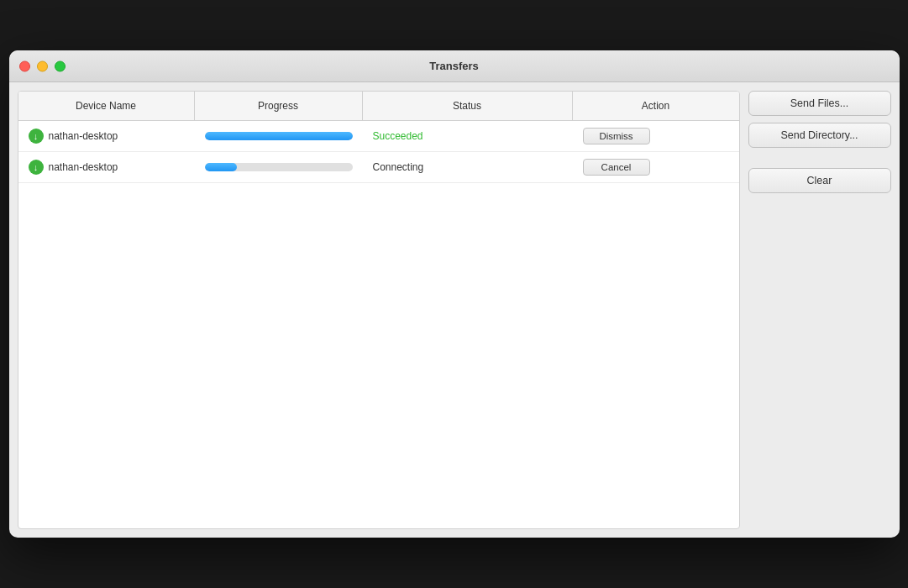 The image size is (908, 588). Describe the element at coordinates (656, 106) in the screenshot. I see `col-header-action: Action` at that location.